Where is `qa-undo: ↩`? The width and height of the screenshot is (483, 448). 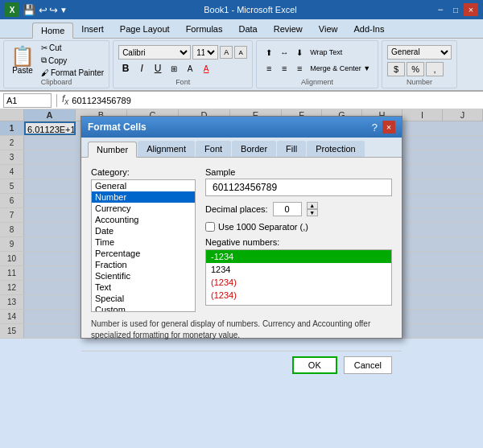
qa-undo: ↩ is located at coordinates (43, 10).